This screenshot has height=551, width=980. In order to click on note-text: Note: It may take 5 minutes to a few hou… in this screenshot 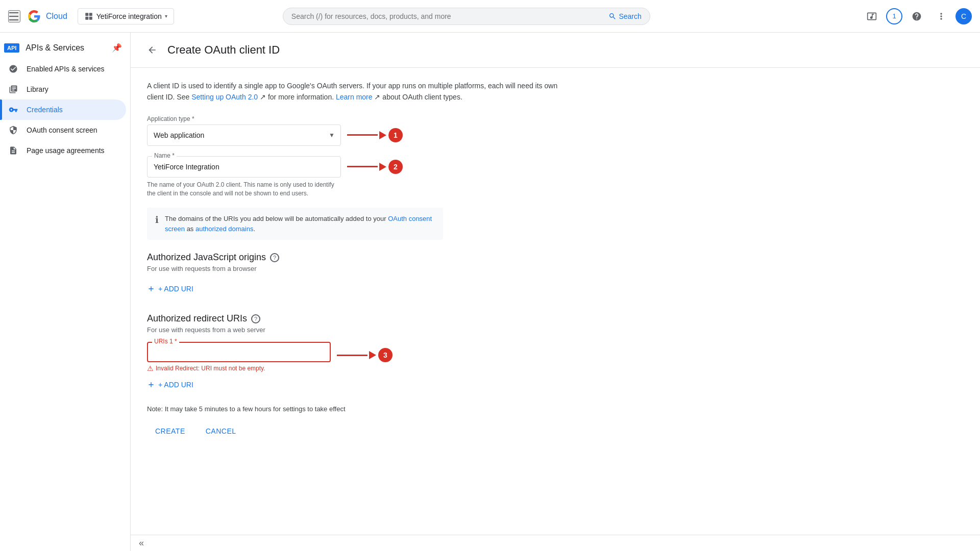, I will do `click(360, 409)`.